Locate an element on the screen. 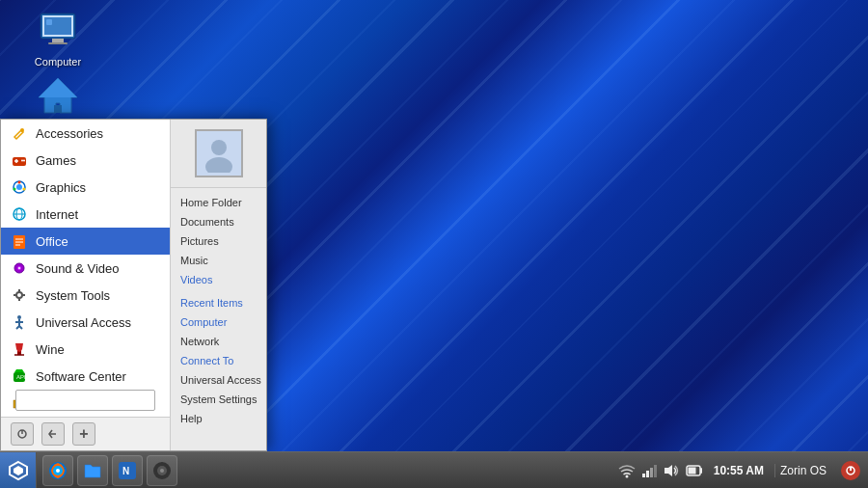 The width and height of the screenshot is (868, 488). desktop-icon-computer: Computer is located at coordinates (58, 39).